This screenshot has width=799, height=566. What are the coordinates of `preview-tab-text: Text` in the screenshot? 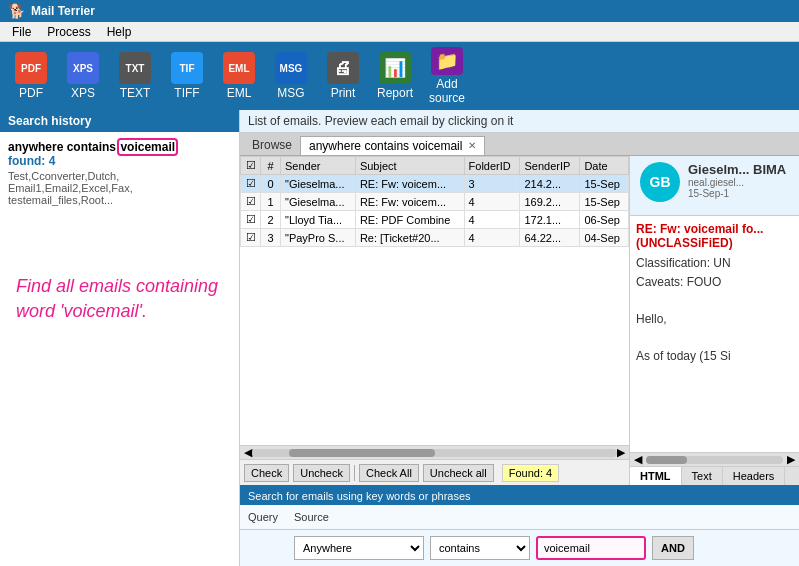 It's located at (702, 476).